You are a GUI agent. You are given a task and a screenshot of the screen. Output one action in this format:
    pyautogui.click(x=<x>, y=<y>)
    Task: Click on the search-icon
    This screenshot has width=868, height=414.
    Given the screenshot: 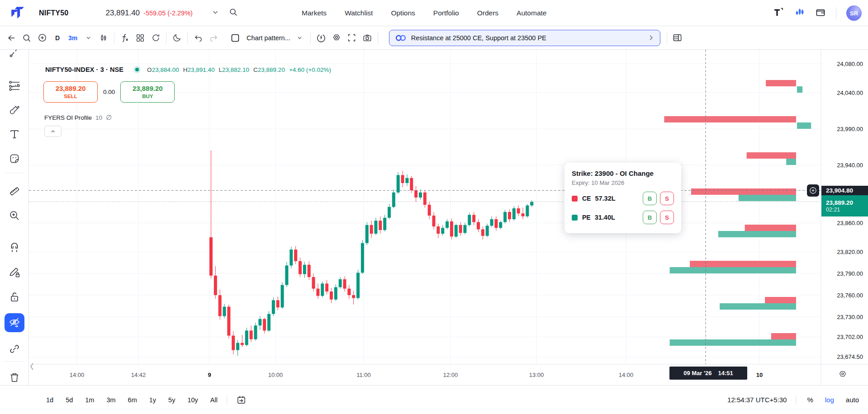 What is the action you would take?
    pyautogui.click(x=233, y=13)
    